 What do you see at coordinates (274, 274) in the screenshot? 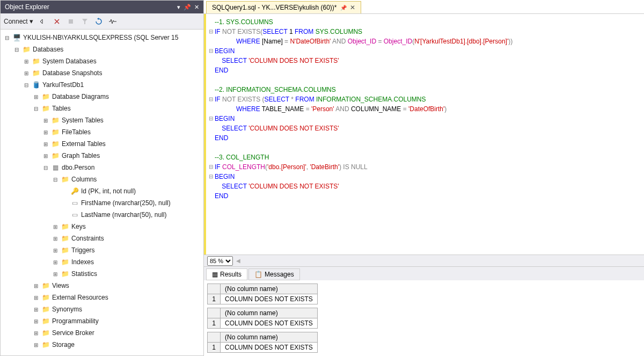
I see `tab-messages: 📋Messages` at bounding box center [274, 274].